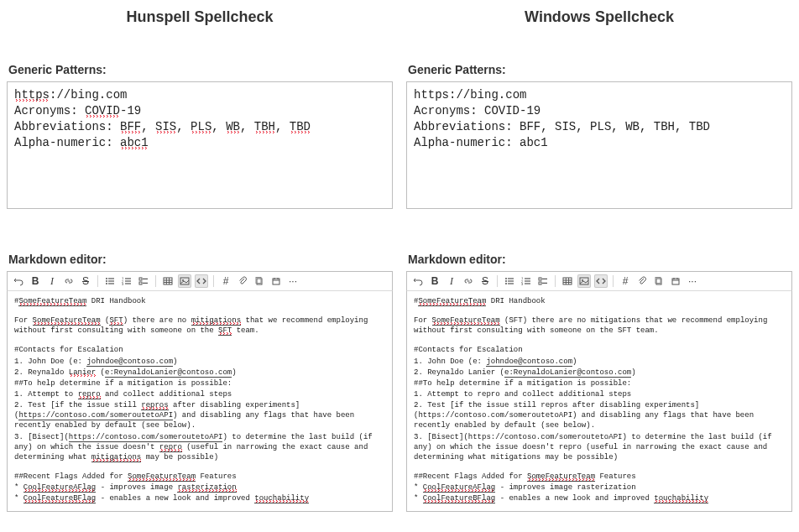 This screenshot has width=799, height=532. What do you see at coordinates (561, 477) in the screenshot?
I see `hflags-sft-r: SomeFeatureTeam` at bounding box center [561, 477].